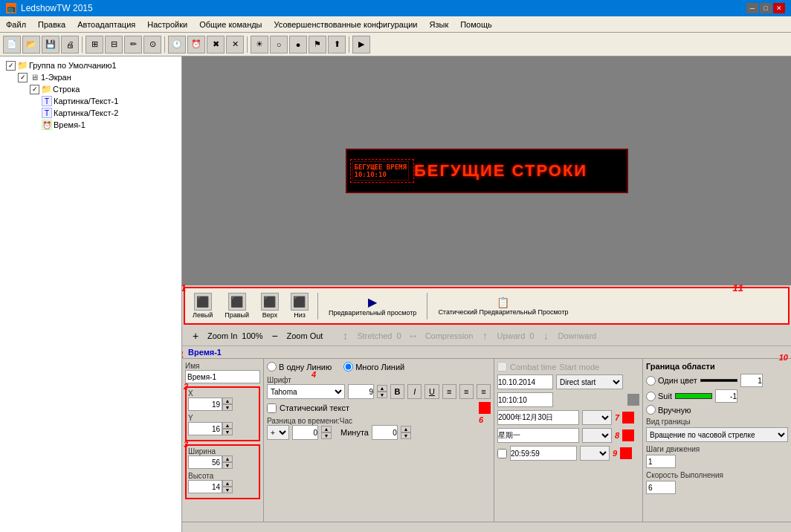 The width and height of the screenshot is (791, 532). What do you see at coordinates (546, 336) in the screenshot?
I see `downward-button: ↓` at bounding box center [546, 336].